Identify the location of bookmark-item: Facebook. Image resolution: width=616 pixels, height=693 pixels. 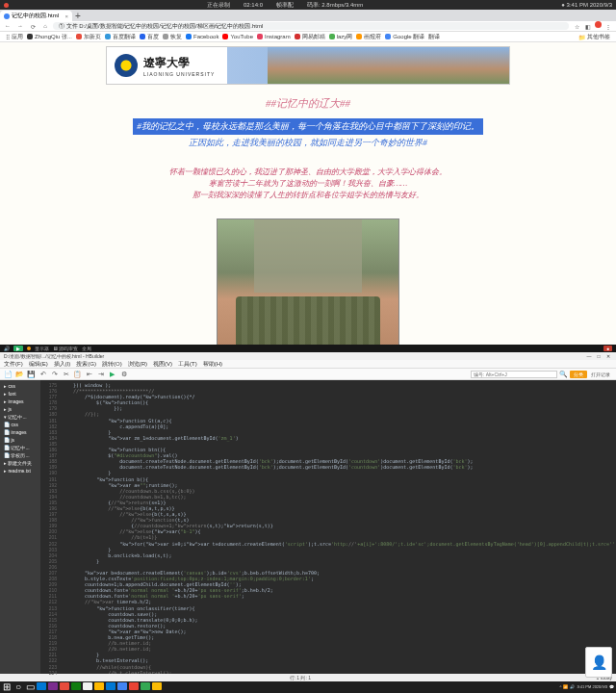
(202, 37).